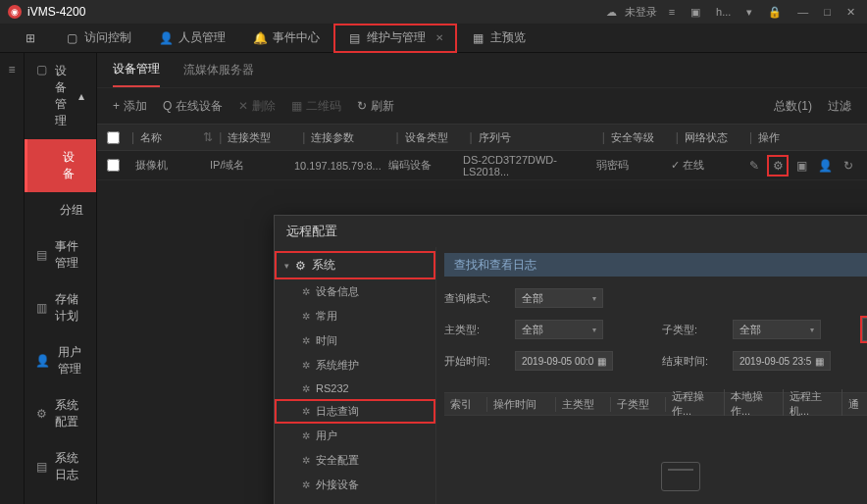 The image size is (867, 504). What do you see at coordinates (855, 404) in the screenshot?
I see `lh-channel: 通` at bounding box center [855, 404].